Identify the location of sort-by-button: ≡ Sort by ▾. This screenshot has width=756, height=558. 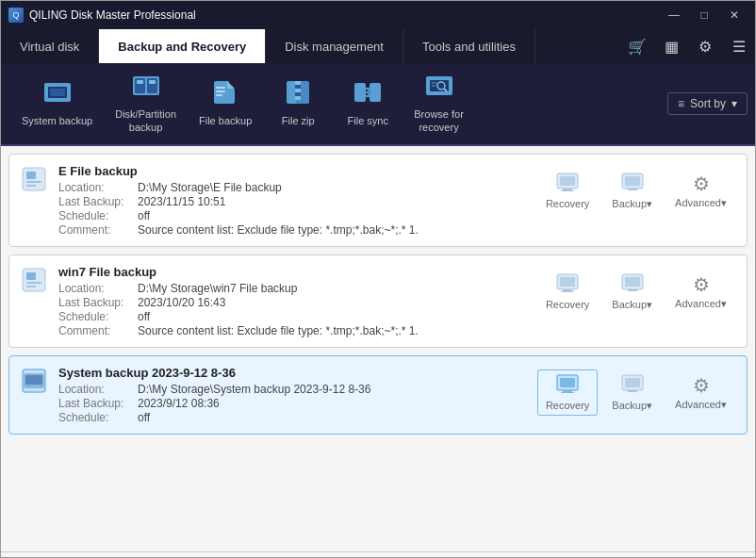
(707, 104).